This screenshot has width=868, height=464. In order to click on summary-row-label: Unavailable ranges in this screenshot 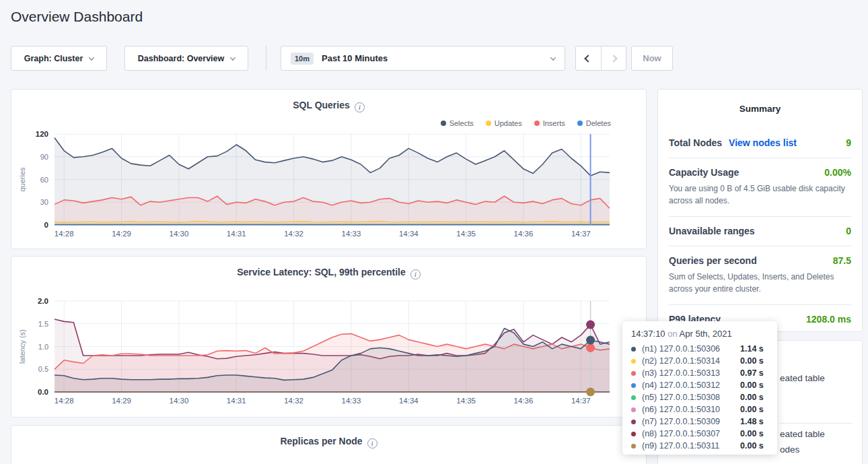, I will do `click(712, 231)`.